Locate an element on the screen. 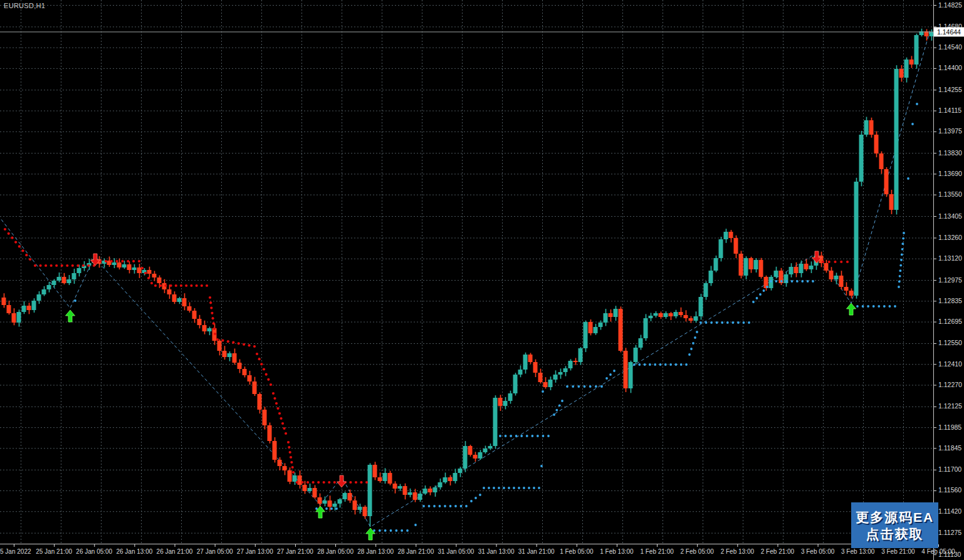 Image resolution: width=964 pixels, height=560 pixels. price-axis-label: 1.13690 is located at coordinates (950, 174).